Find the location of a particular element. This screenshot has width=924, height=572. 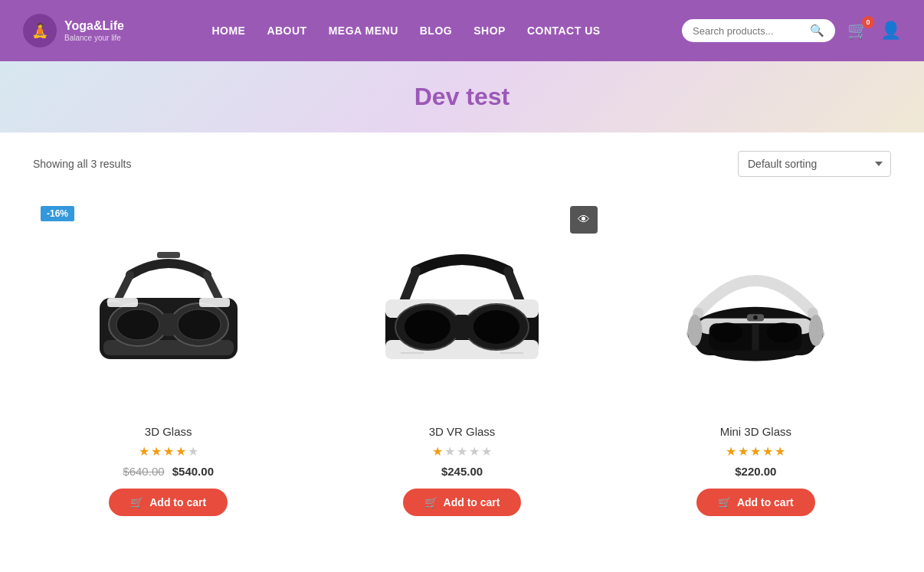

sort-select: Default sorting Sort by popularity Sort … is located at coordinates (814, 164).